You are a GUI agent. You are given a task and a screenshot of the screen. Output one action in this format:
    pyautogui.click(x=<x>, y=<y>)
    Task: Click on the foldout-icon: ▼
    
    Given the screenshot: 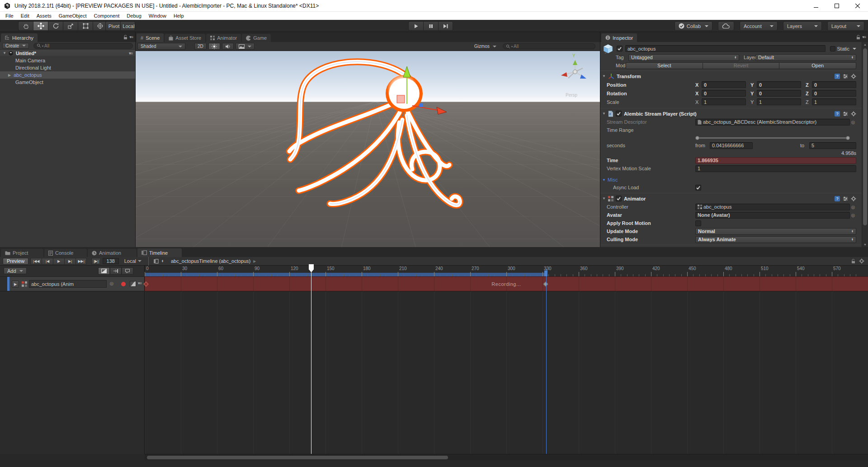 What is the action you would take?
    pyautogui.click(x=604, y=76)
    